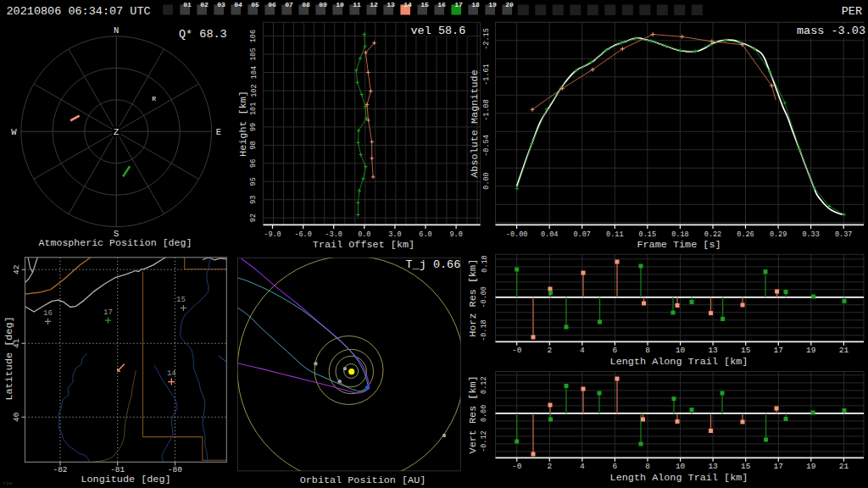 The height and width of the screenshot is (488, 868). Describe the element at coordinates (254, 127) in the screenshot. I see `svg-text: 99` at that location.